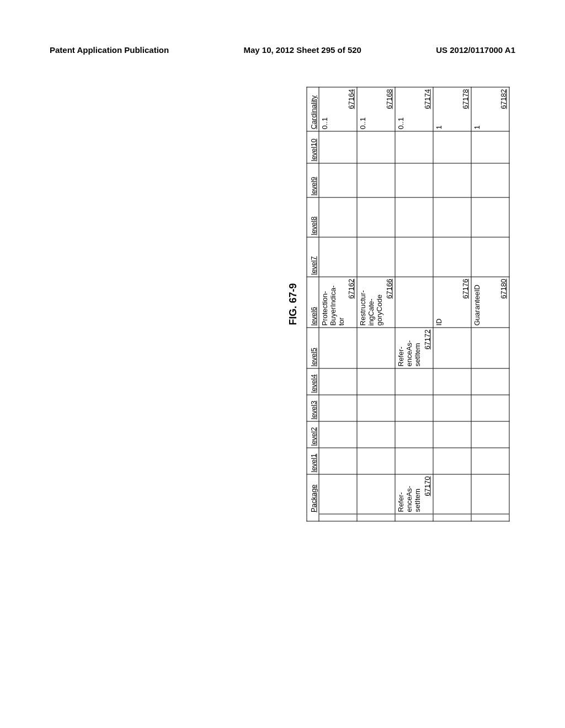 The width and height of the screenshot is (565, 728). I want to click on col-level9: level9, so click(313, 180).